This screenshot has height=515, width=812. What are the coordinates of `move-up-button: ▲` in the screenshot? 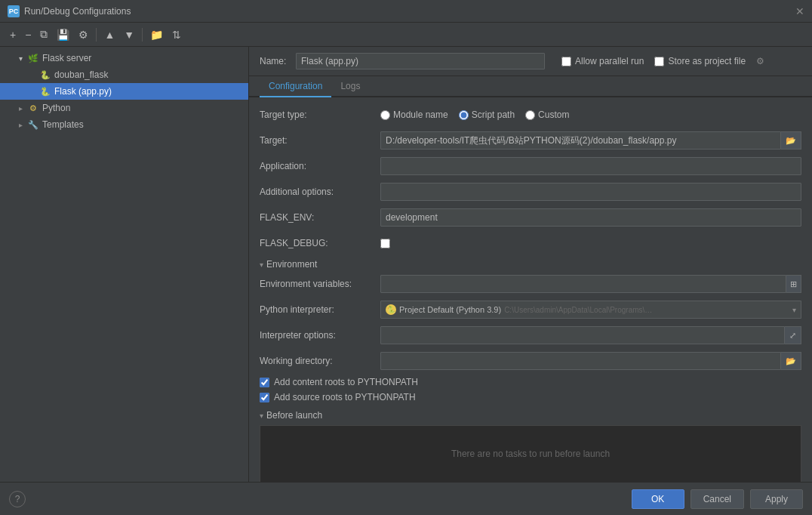 It's located at (109, 35).